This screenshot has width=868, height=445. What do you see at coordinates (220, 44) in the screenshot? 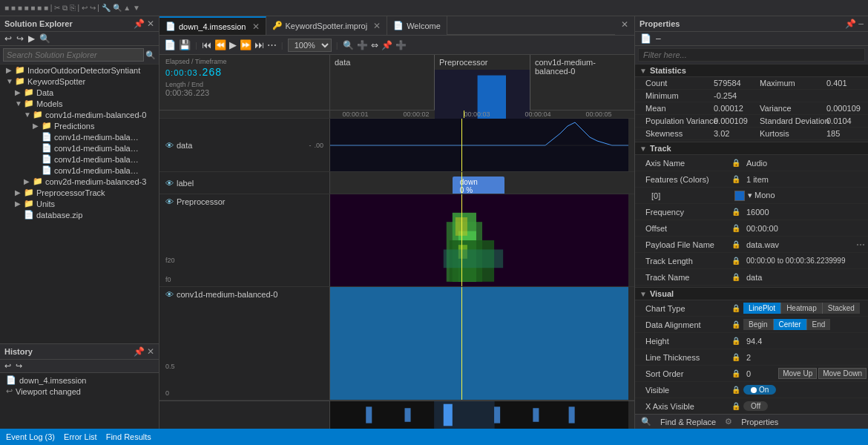
I see `rewind-icon: ⏪` at bounding box center [220, 44].